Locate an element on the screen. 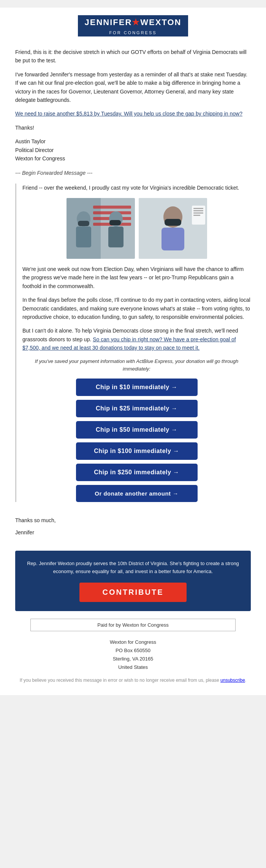  donate-btn-250: Chip in $250 immediately → is located at coordinates (137, 472).